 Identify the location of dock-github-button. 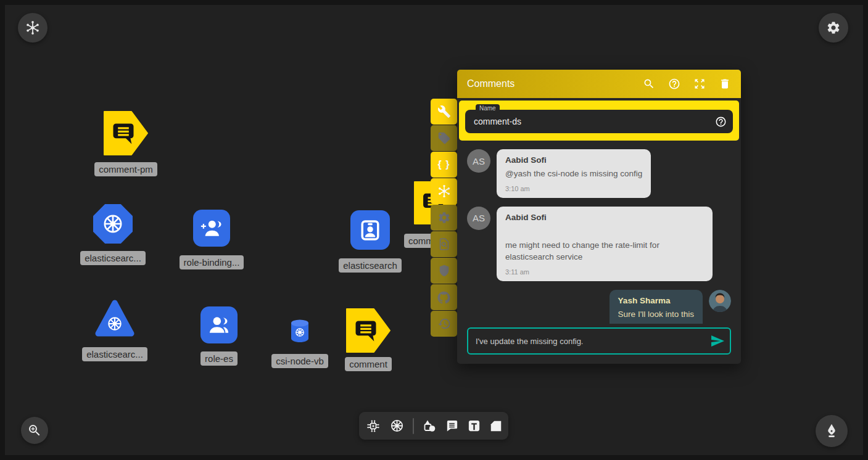
(444, 297).